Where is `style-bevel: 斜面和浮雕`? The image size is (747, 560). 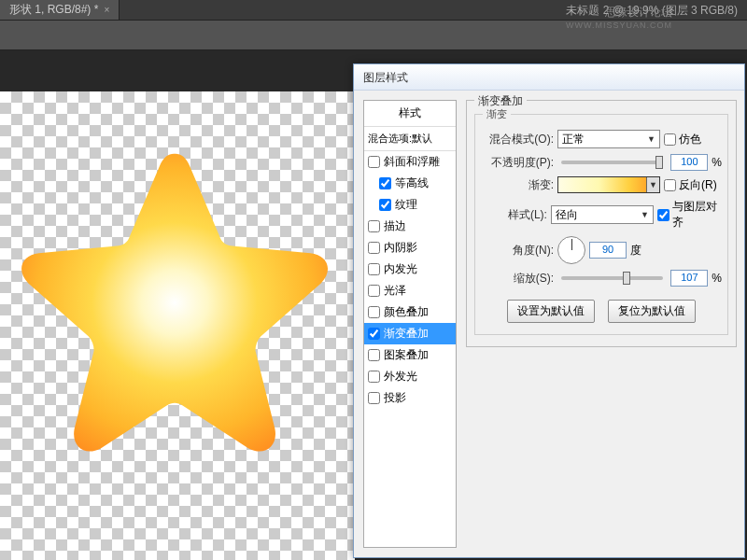
style-bevel: 斜面和浮雕 is located at coordinates (410, 162).